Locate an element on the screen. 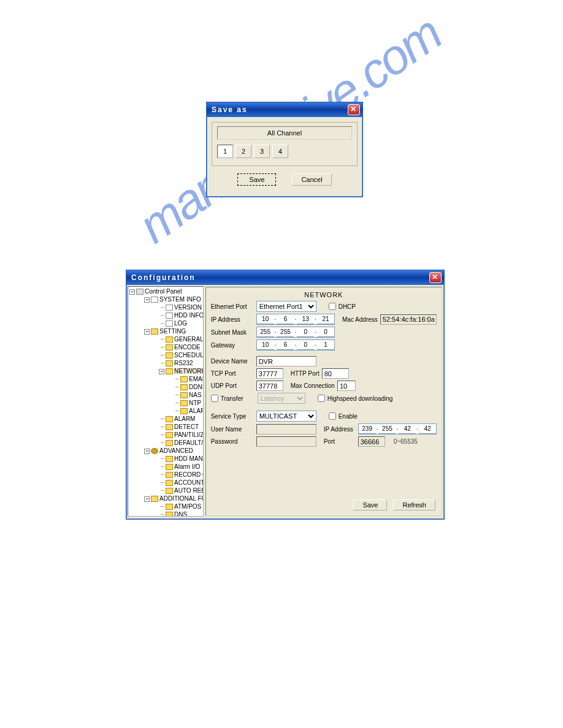 This screenshot has height=728, width=563. mac-field is located at coordinates (408, 320).